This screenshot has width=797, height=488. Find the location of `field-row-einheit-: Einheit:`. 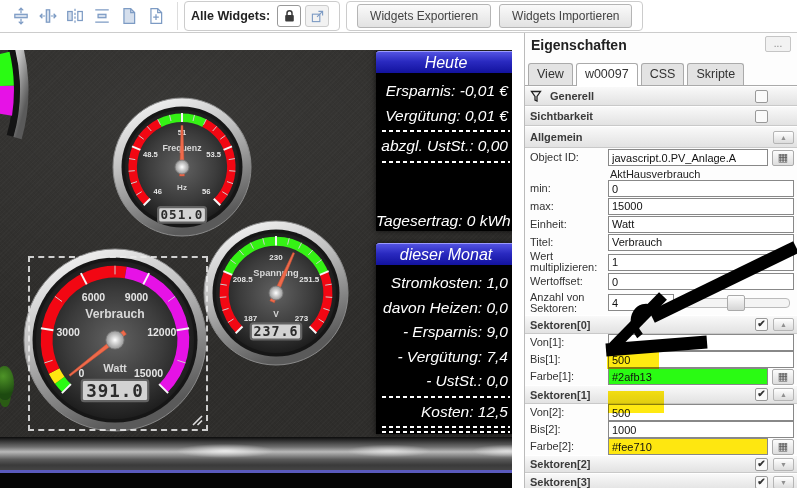

field-row-einheit-: Einheit: is located at coordinates (661, 224).